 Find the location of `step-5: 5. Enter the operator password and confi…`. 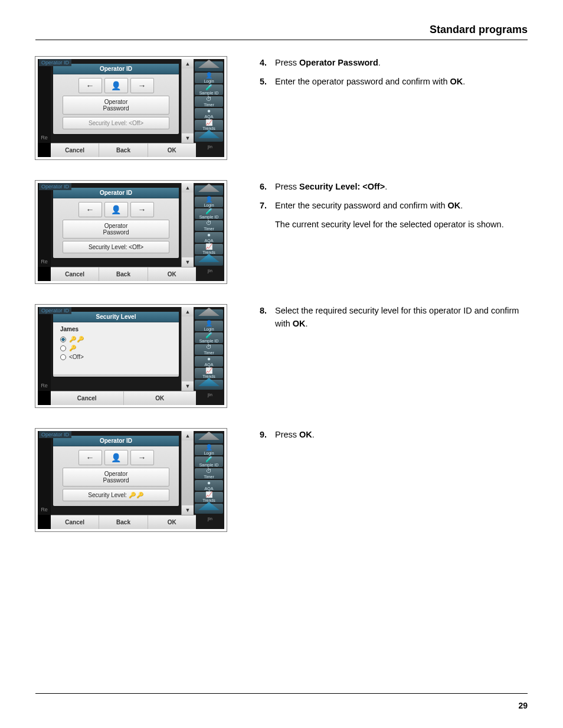

step-5: 5. Enter the operator password and confi… is located at coordinates (394, 82).